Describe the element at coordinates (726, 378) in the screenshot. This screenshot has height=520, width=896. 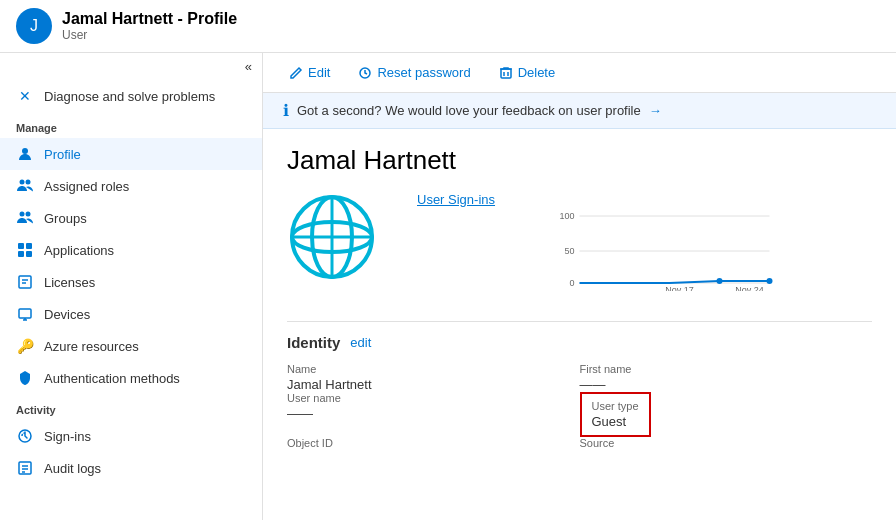
I see `identity-field-firstname: First name ——` at that location.